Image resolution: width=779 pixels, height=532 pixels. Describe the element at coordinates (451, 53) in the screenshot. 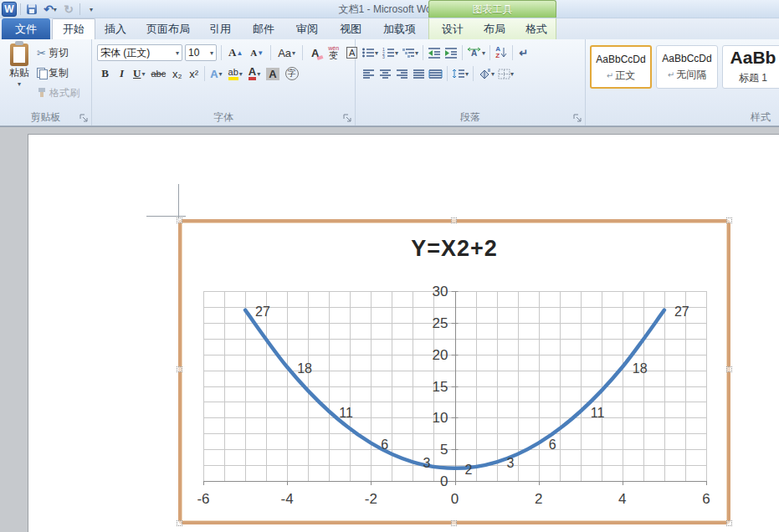

I see `increase-indent-button` at that location.